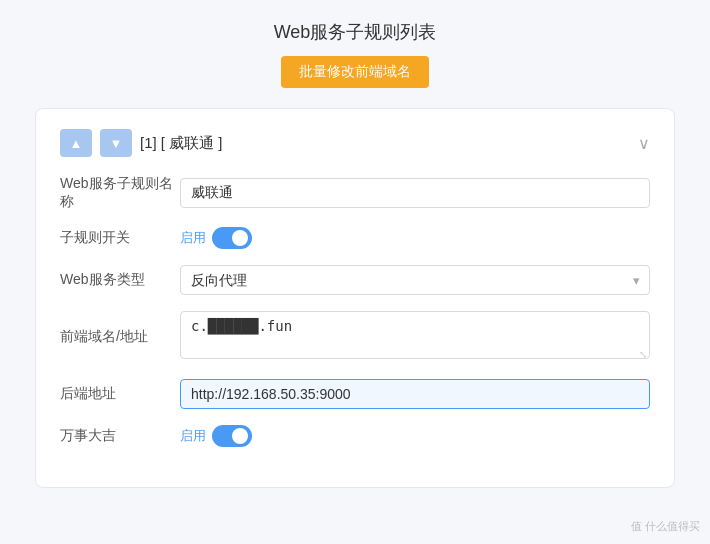  Describe the element at coordinates (232, 238) in the screenshot. I see `switch-toggle` at that location.